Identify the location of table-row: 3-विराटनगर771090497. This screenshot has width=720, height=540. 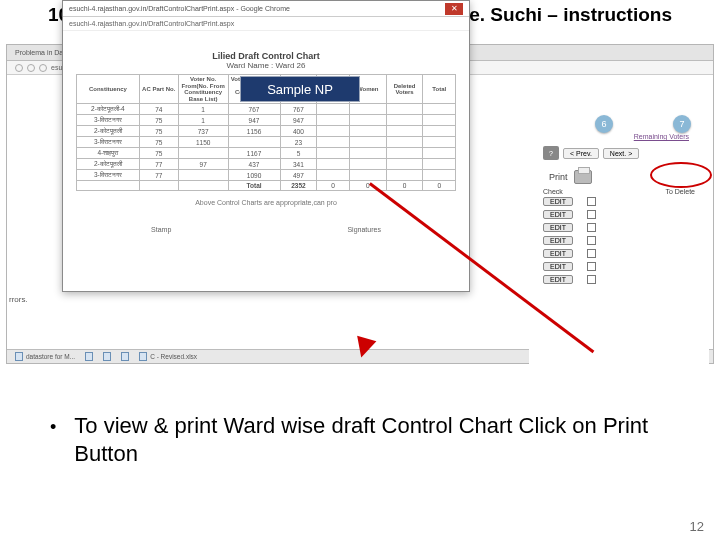
(266, 176).